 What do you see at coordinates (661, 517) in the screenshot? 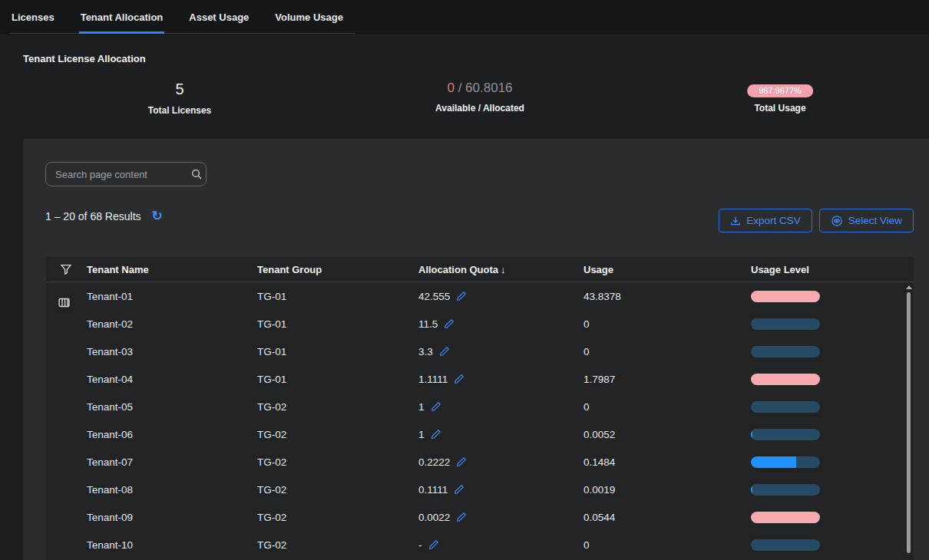
I see `usage-cell: 0.0544` at bounding box center [661, 517].